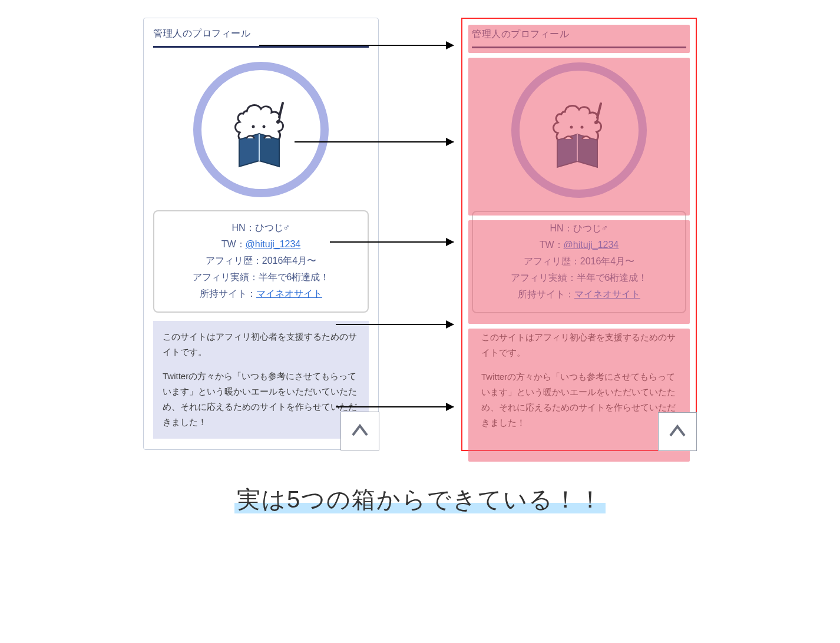 The image size is (840, 643). I want to click on arrow-info2, so click(395, 324).